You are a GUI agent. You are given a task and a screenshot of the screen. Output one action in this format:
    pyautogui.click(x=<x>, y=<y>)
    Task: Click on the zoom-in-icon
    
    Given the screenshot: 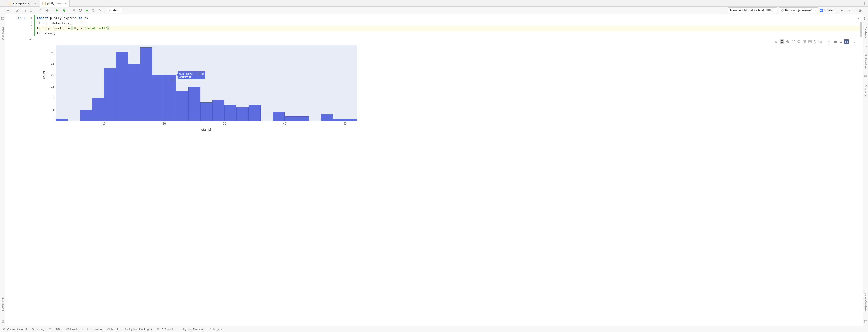 What is the action you would take?
    pyautogui.click(x=805, y=42)
    